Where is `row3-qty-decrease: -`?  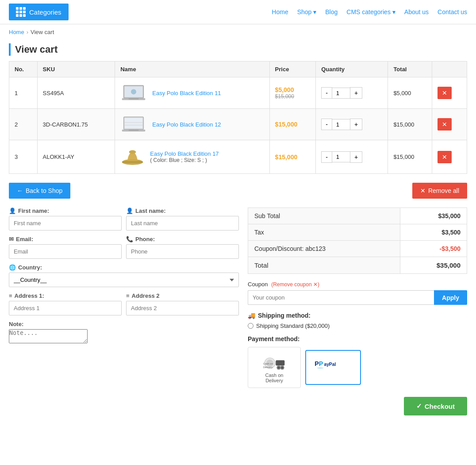
row3-qty-decrease: - is located at coordinates (326, 157).